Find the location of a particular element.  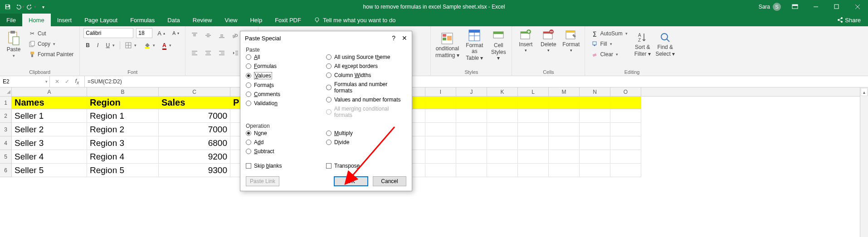

ribbon-options-button is located at coordinates (795, 7).